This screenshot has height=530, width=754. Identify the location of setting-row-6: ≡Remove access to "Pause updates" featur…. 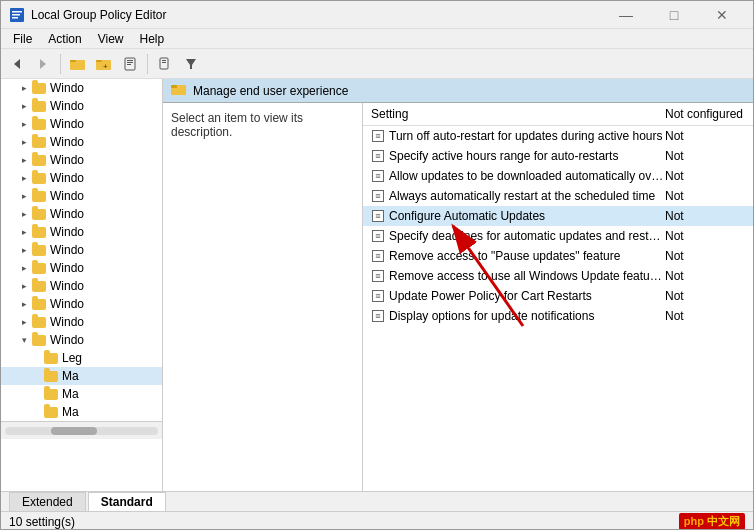
(558, 256).